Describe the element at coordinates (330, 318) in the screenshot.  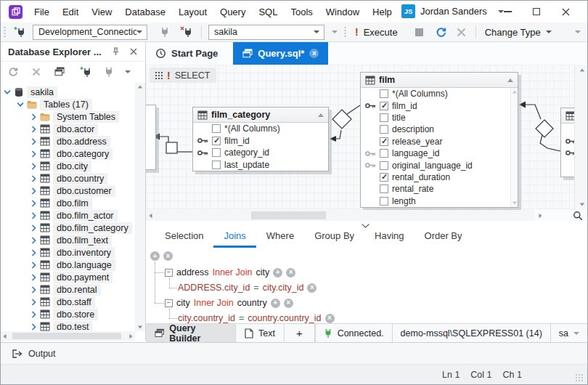
I see `remove-condition-button` at that location.